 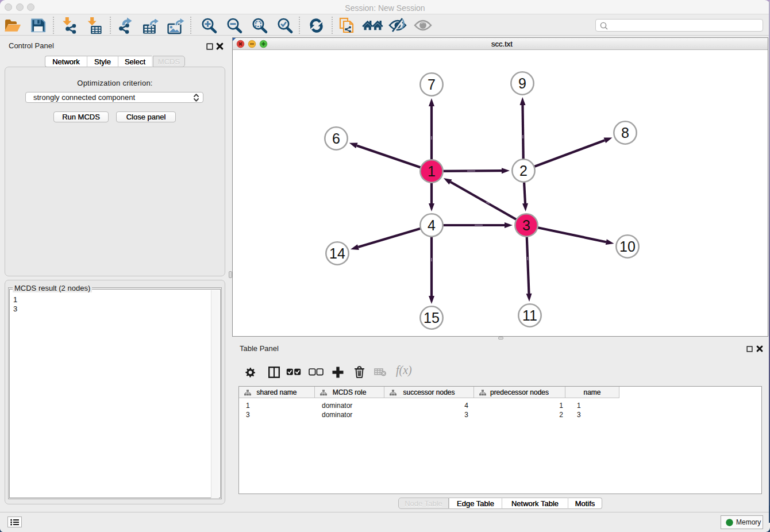 I want to click on svg-text: 6, so click(x=336, y=138).